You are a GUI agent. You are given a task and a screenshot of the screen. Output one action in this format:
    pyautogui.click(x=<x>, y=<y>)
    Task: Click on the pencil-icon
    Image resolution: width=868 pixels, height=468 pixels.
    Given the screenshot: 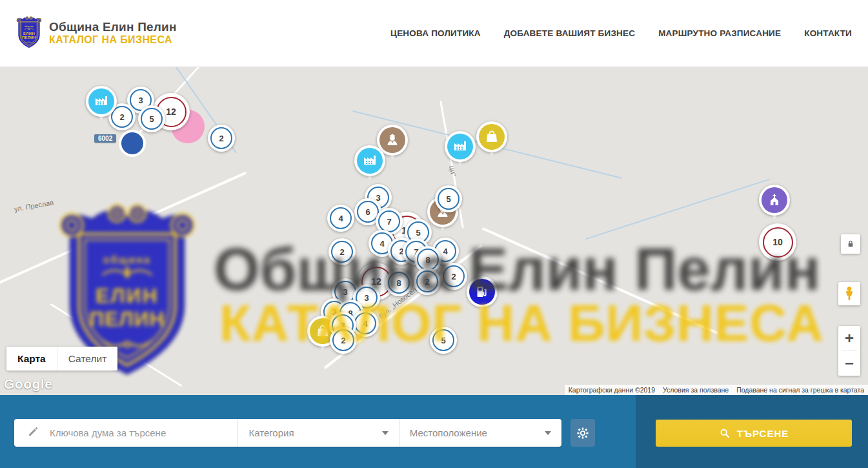 What is the action you would take?
    pyautogui.click(x=34, y=432)
    